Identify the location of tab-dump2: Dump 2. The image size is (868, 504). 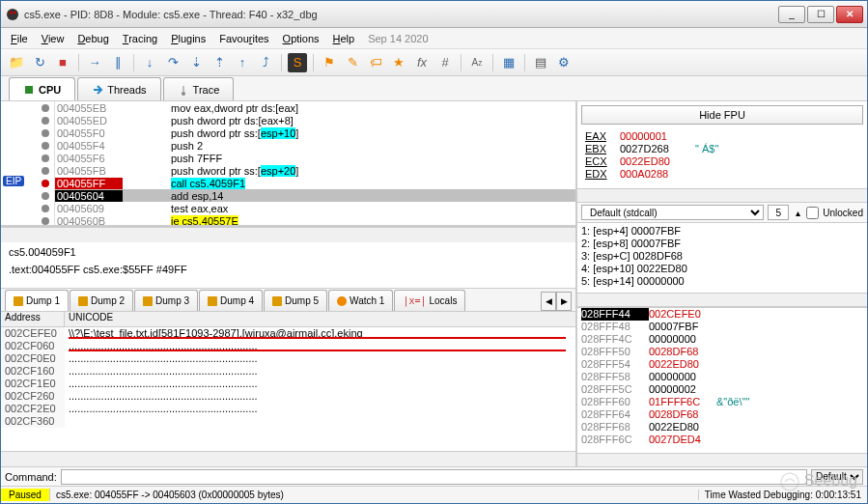
(101, 300).